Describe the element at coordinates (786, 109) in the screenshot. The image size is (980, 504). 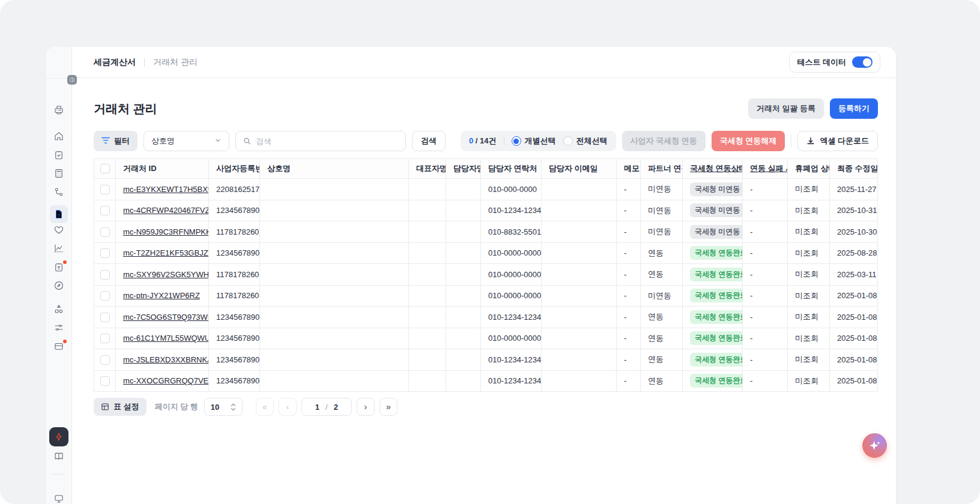
I see `bulk-register-button: 거래처 일괄 등록` at that location.